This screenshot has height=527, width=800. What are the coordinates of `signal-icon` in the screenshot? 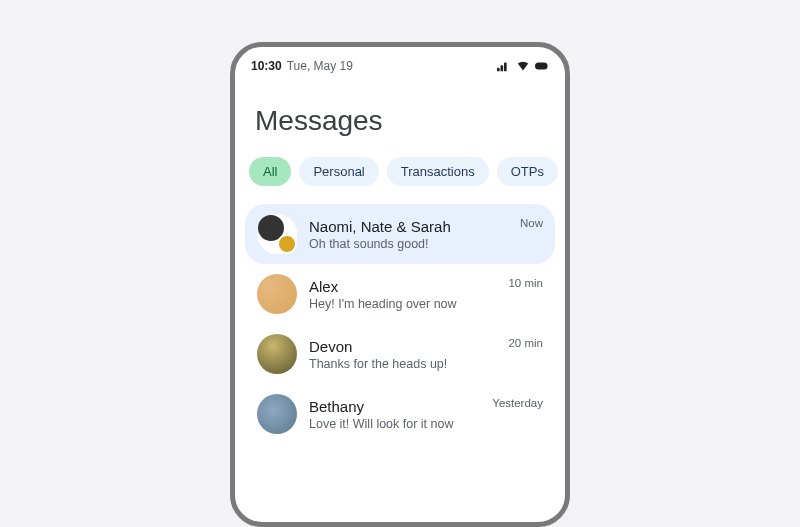 It's located at (504, 66).